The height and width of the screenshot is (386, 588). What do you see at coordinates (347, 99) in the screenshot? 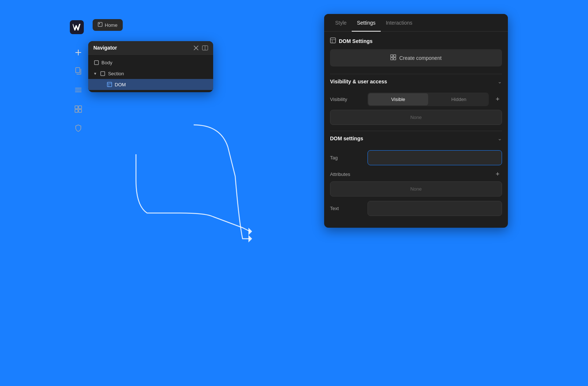
I see `visibility-label: Visibility` at bounding box center [347, 99].